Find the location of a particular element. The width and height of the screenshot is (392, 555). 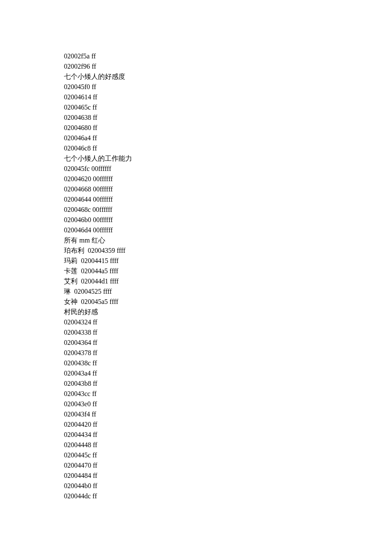

text-line: 琳 02004525 ffff is located at coordinates (228, 292).